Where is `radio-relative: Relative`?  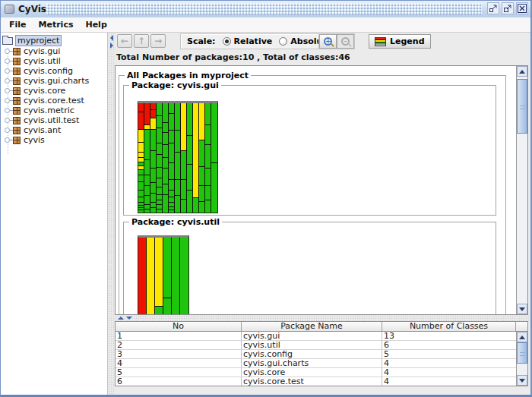 radio-relative: Relative is located at coordinates (248, 41).